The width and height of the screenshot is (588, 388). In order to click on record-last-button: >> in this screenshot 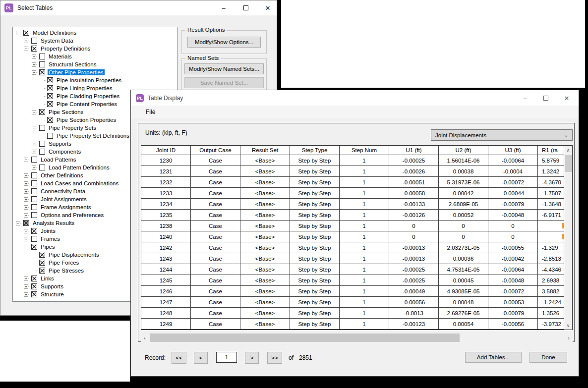, I will do `click(275, 358)`.